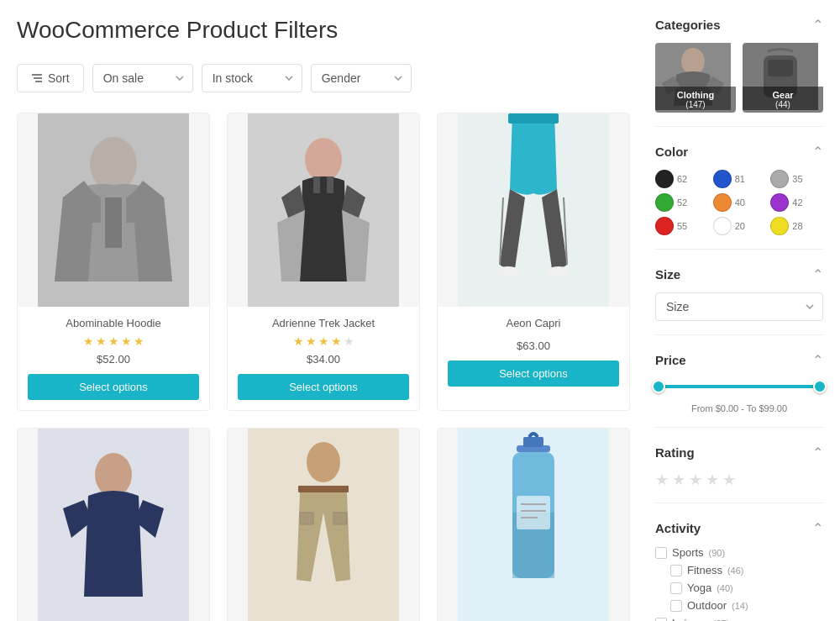  Describe the element at coordinates (739, 151) in the screenshot. I see `color-header: Color ⌃` at that location.